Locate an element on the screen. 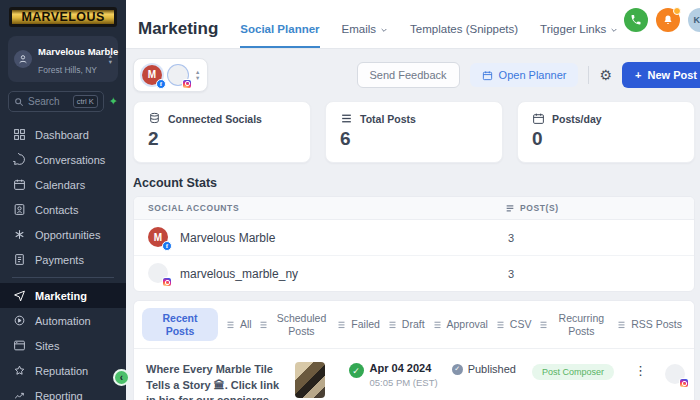  search-box: ctrl K is located at coordinates (56, 102).